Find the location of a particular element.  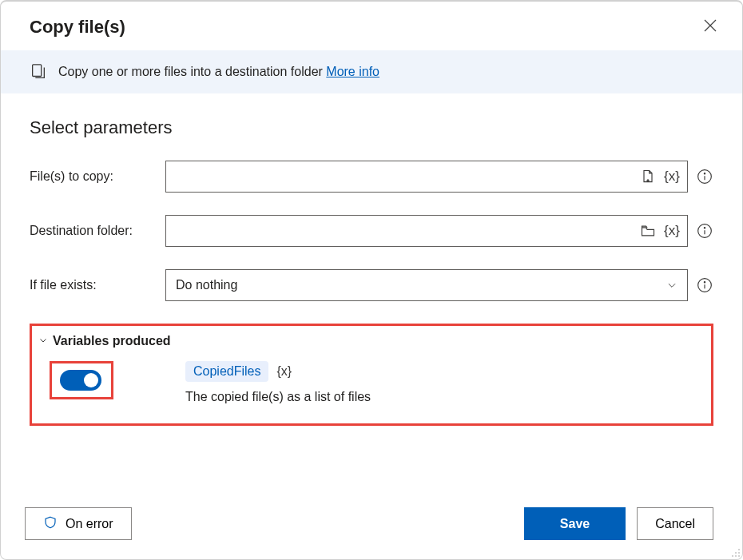

dialog-footer: On error Save Cancel is located at coordinates (372, 526).